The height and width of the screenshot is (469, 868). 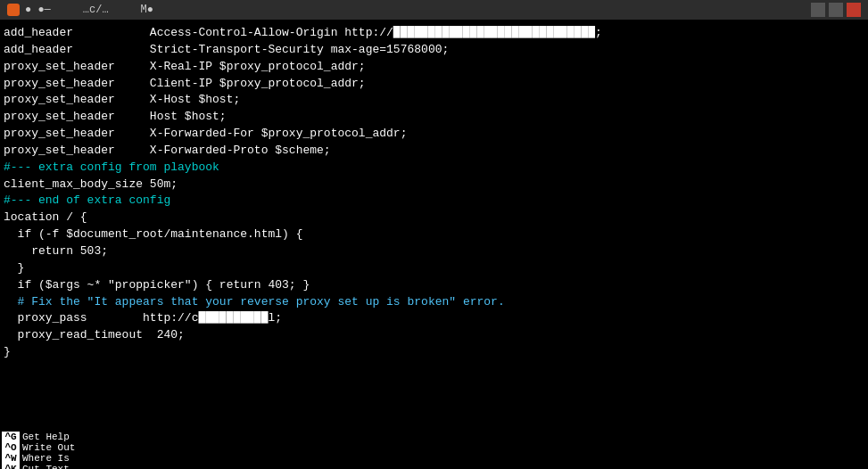 What do you see at coordinates (434, 68) in the screenshot?
I see `editor-line: proxy_set_header X-Real-IP $proxy_protoc…` at bounding box center [434, 68].